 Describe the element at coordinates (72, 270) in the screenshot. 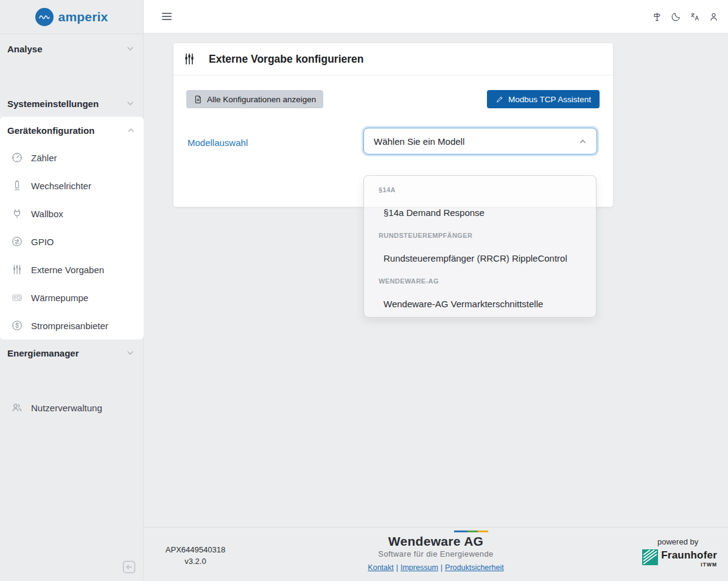

I see `sidebar-item-externe-vorgaben: Externe Vorgaben` at that location.